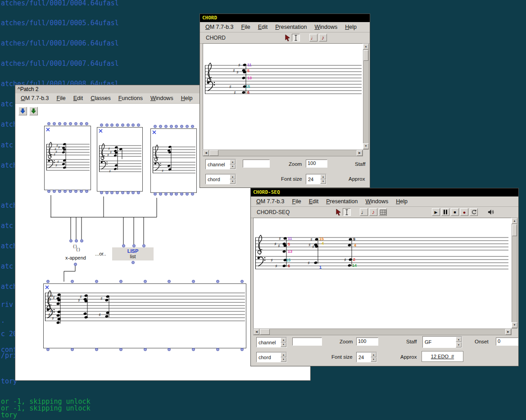 The image size is (526, 420). Describe the element at coordinates (120, 160) in the screenshot. I see `score-factory-box: ♯♯♯♯` at that location.